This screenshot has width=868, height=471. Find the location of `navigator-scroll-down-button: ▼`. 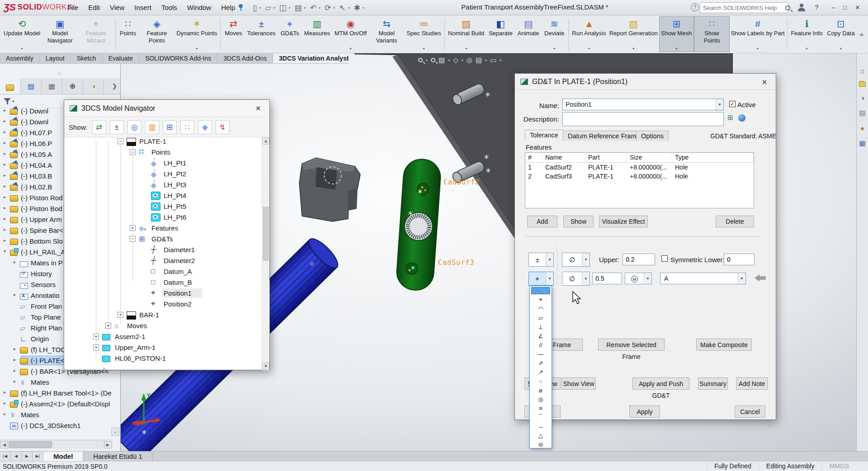

navigator-scroll-down-button: ▼ is located at coordinates (266, 366).